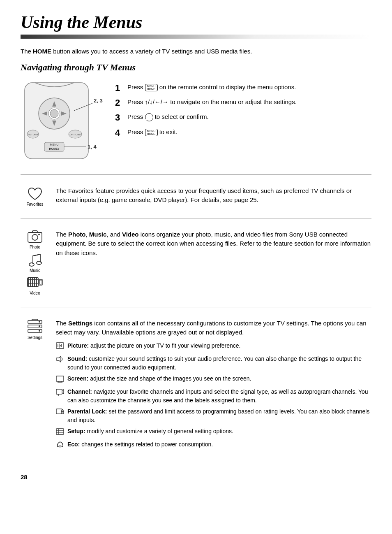  What do you see at coordinates (35, 262) in the screenshot?
I see `music-icon-item: Music` at bounding box center [35, 262].